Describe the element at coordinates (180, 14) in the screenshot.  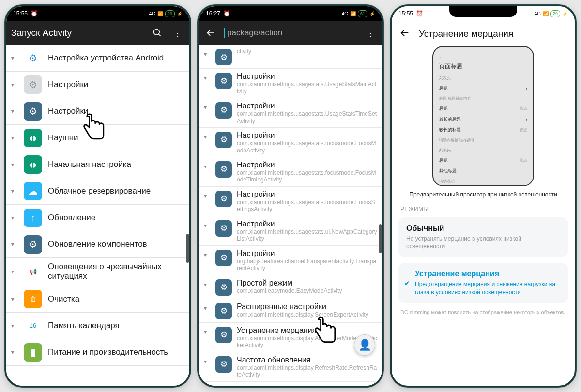
I see `charging-icon: ⚡` at that location.